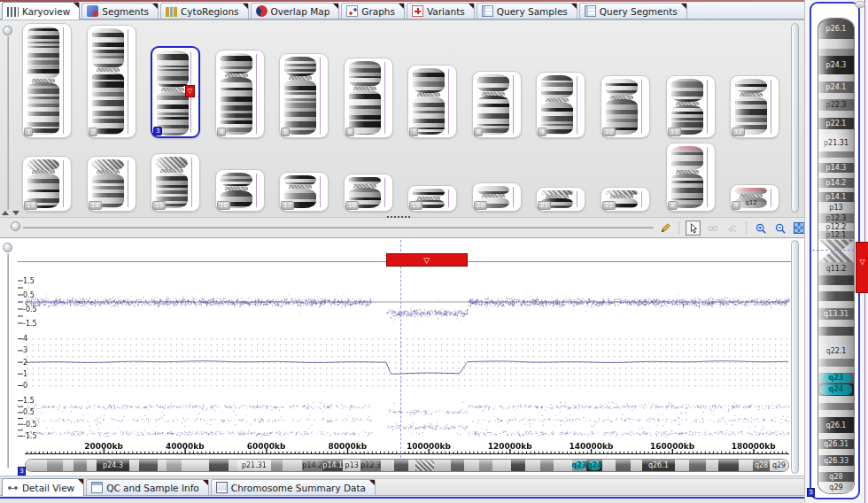 The height and width of the screenshot is (503, 868). Describe the element at coordinates (175, 182) in the screenshot. I see `chromosome-card-15: 15` at that location.